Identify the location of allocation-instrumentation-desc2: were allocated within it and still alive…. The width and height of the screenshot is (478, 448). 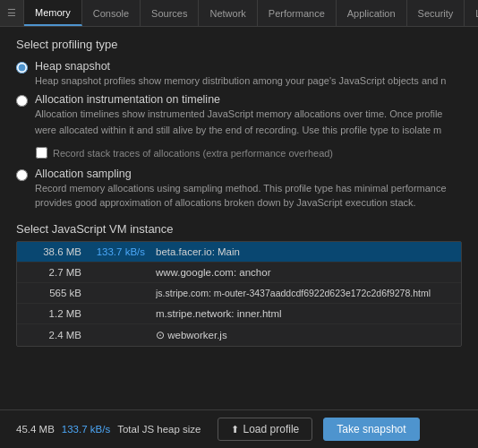
(241, 131).